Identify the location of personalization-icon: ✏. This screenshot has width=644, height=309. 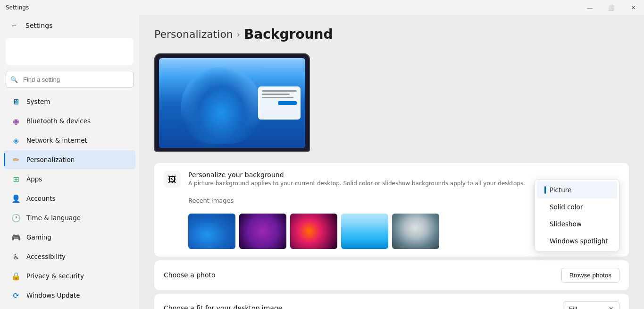
(16, 160).